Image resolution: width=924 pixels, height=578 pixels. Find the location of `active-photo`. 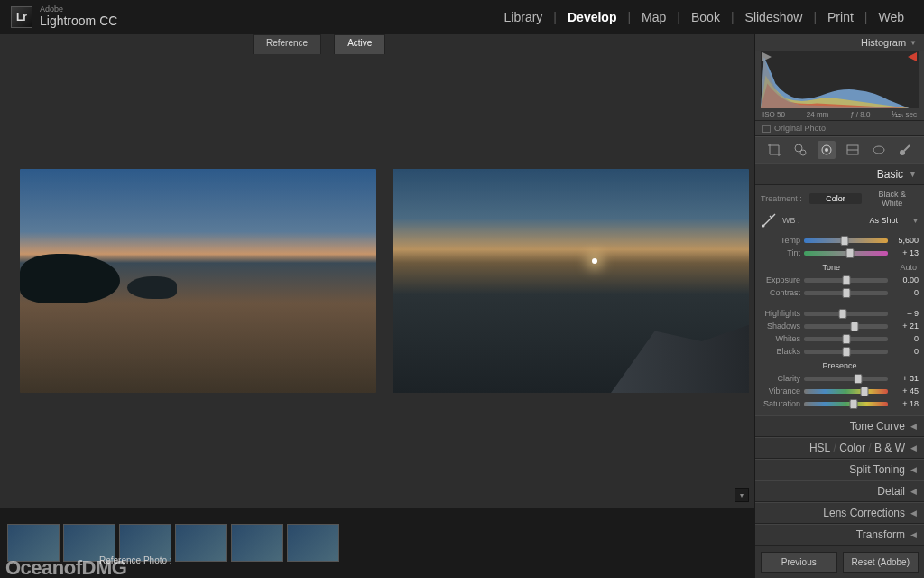

active-photo is located at coordinates (570, 281).